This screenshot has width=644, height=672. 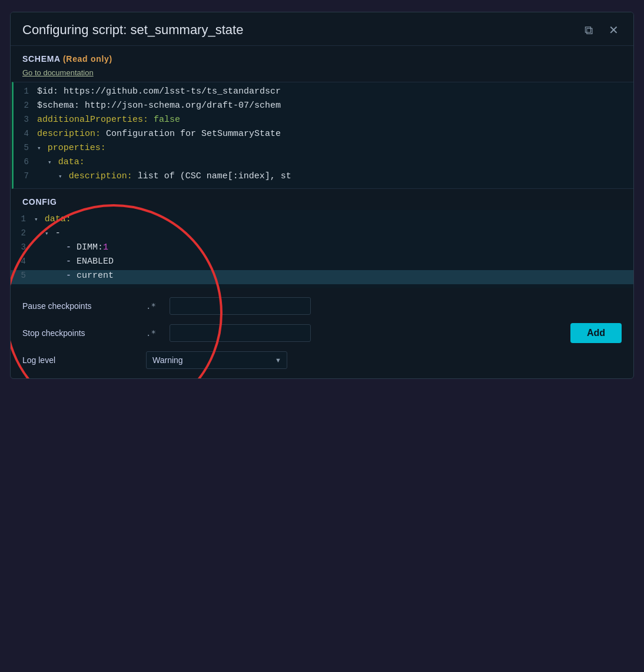 I want to click on config-line-5: 5 - current, so click(x=322, y=277).